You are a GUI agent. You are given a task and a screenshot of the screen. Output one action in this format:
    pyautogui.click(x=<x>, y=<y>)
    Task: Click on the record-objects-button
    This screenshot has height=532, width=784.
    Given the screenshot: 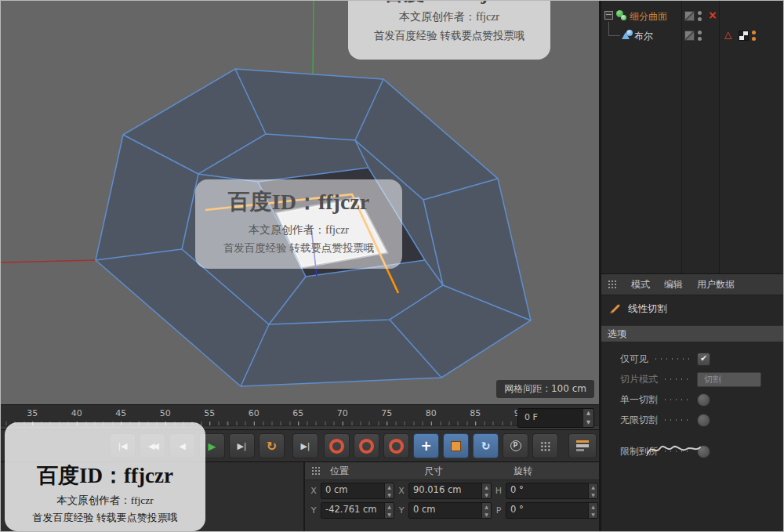 What is the action you would take?
    pyautogui.click(x=337, y=446)
    